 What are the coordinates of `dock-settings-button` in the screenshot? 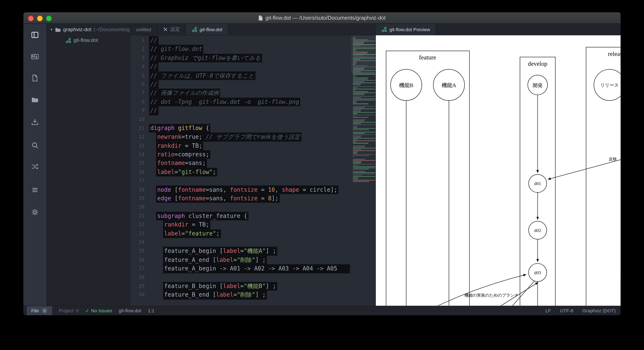 It's located at (35, 212).